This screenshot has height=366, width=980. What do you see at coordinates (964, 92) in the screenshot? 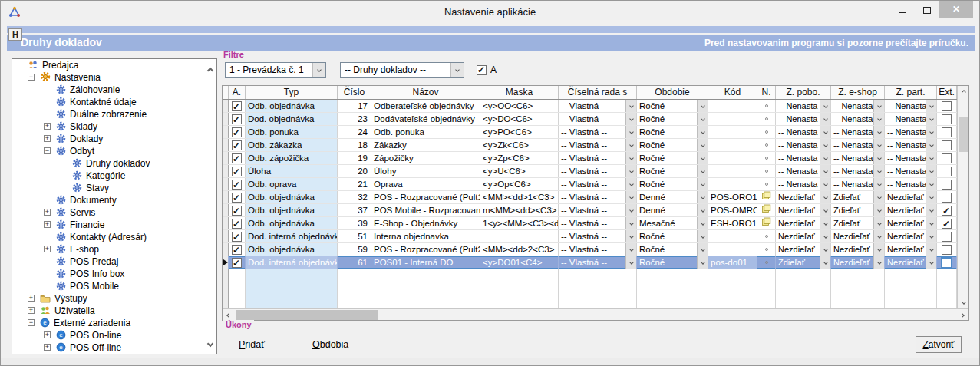
I see `scroll-up-icon` at bounding box center [964, 92].